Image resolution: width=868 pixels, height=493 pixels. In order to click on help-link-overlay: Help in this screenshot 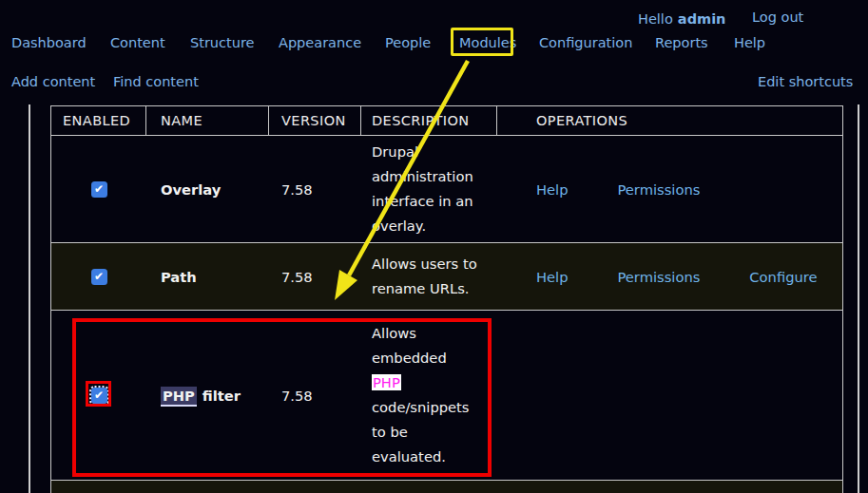, I will do `click(551, 190)`.